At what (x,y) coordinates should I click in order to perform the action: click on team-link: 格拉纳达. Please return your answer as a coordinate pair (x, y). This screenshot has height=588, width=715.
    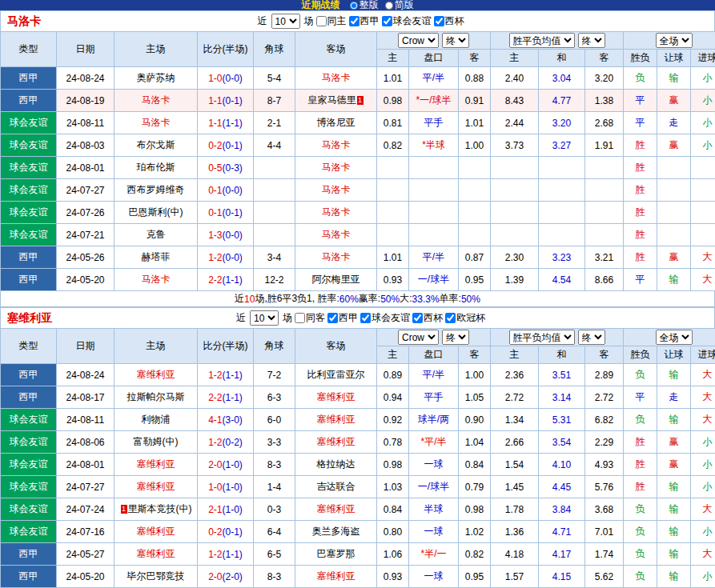
    Looking at the image, I should click on (336, 464).